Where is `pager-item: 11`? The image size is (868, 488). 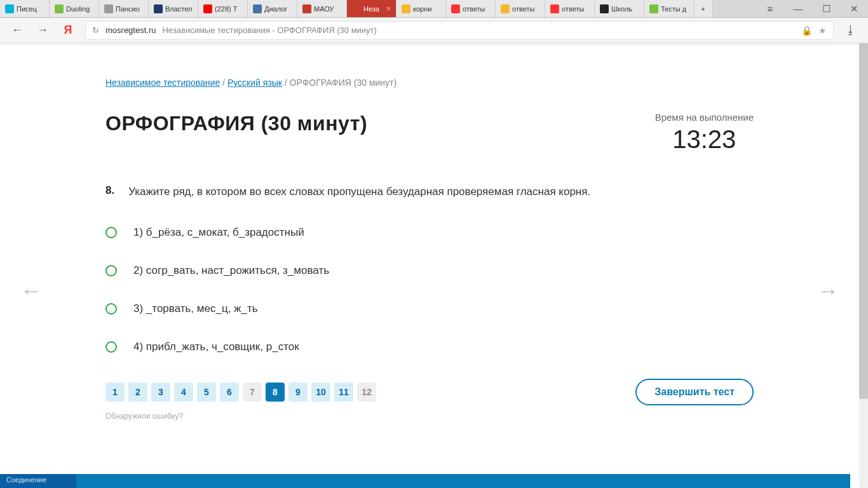
pager-item: 11 is located at coordinates (344, 392).